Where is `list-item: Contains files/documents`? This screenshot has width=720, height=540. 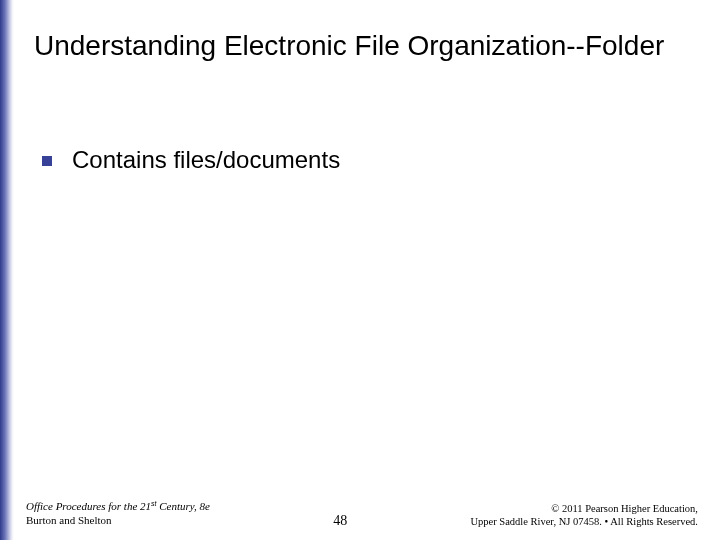 list-item: Contains files/documents is located at coordinates (366, 160).